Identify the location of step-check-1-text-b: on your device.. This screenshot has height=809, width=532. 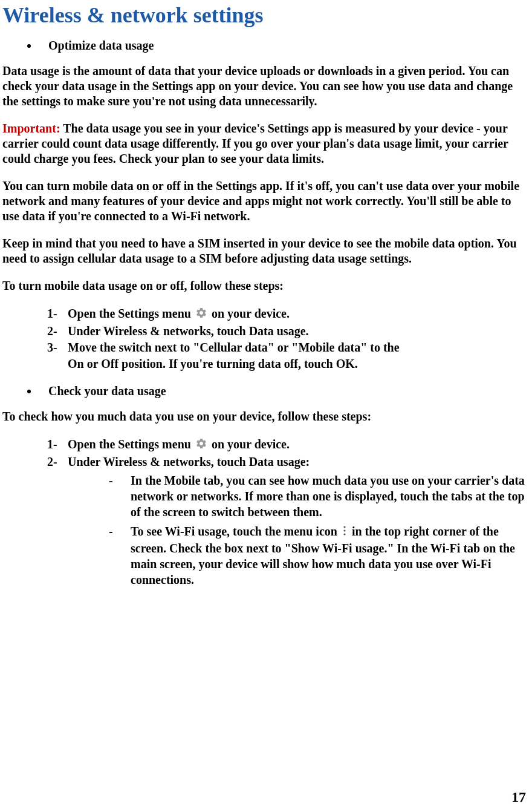
(249, 444).